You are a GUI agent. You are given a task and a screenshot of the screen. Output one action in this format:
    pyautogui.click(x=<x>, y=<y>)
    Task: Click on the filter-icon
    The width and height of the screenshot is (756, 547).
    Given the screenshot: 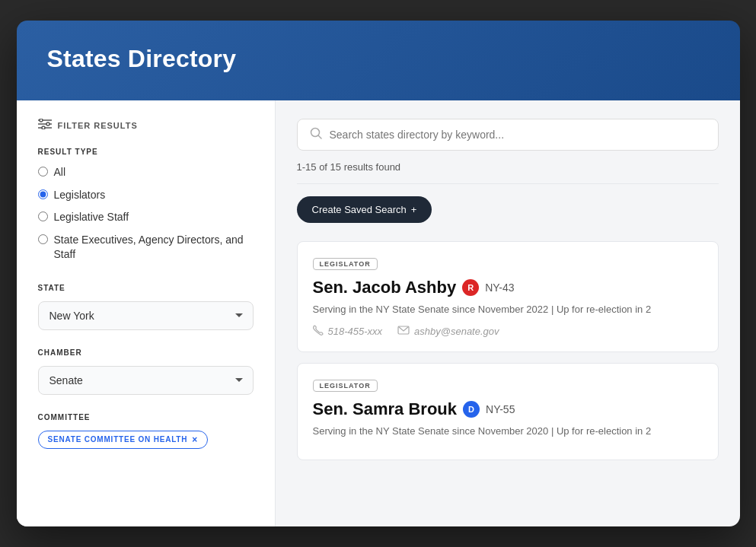 What is the action you would take?
    pyautogui.click(x=45, y=126)
    